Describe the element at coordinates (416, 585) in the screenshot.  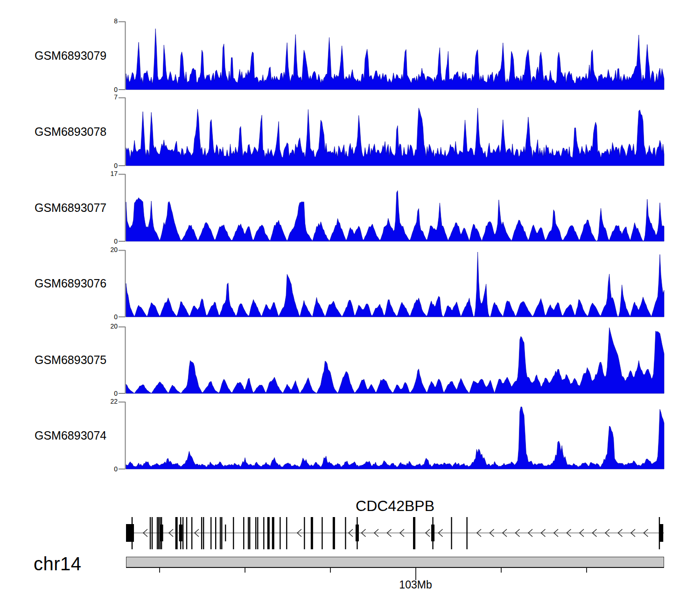
I see `position-label: 103Mb` at that location.